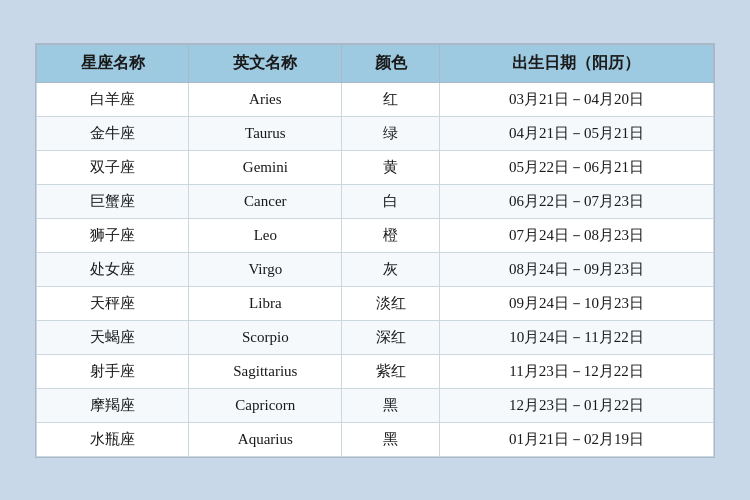 This screenshot has width=750, height=500. I want to click on table-cell-r9-c1: Capricorn, so click(266, 405).